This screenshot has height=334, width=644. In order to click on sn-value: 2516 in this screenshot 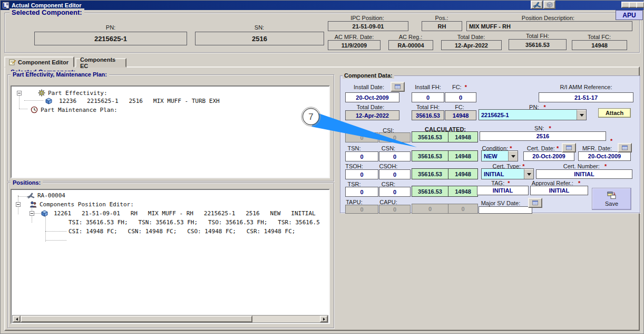, I will do `click(259, 39)`.